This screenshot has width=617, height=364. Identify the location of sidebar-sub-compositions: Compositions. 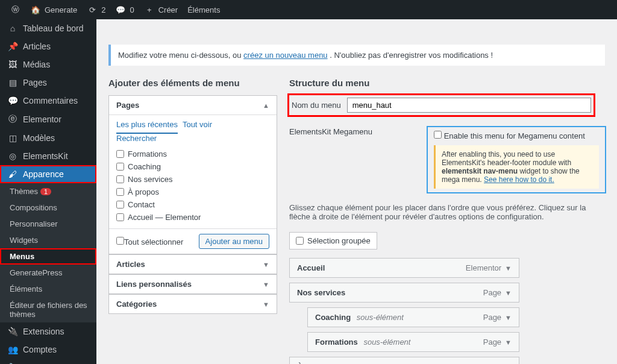
(48, 207).